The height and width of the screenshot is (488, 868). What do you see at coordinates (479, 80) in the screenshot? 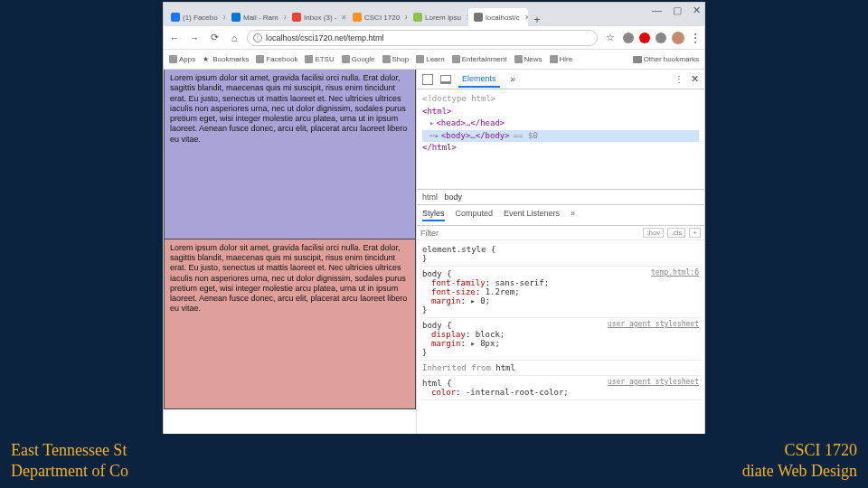
I see `tab-elements: Elements` at bounding box center [479, 80].